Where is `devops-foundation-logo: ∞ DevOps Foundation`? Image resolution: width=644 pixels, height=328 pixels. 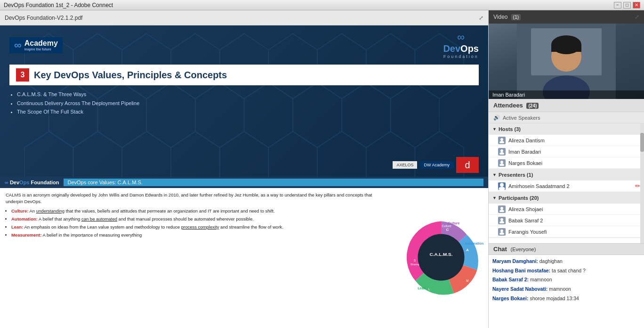 devops-foundation-logo: ∞ DevOps Foundation is located at coordinates (461, 45).